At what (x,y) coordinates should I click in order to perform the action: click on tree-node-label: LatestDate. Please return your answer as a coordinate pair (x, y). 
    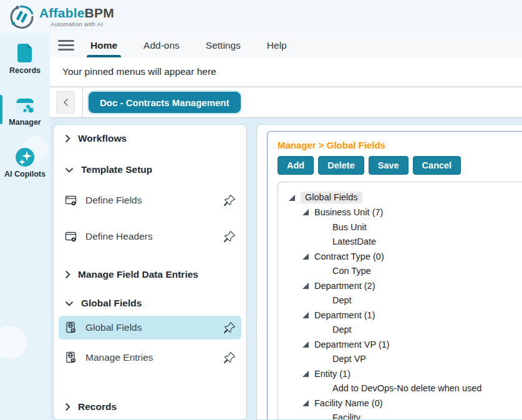
    Looking at the image, I should click on (354, 242).